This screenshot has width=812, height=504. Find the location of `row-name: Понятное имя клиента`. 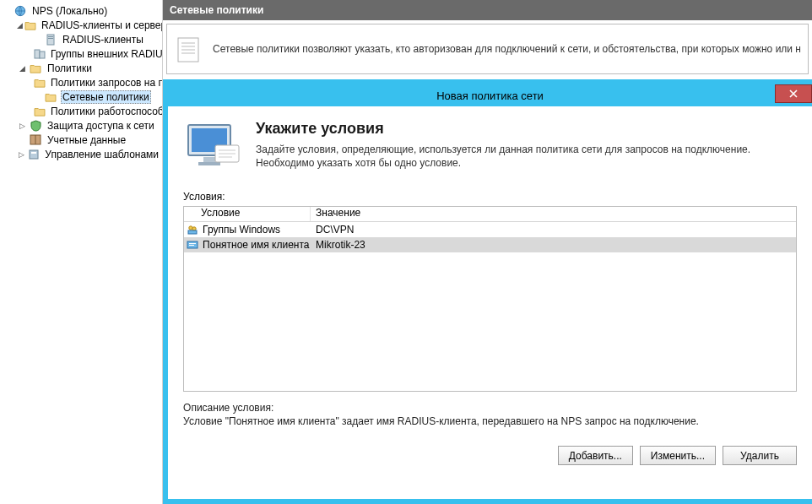

row-name: Понятное имя клиента is located at coordinates (256, 245).